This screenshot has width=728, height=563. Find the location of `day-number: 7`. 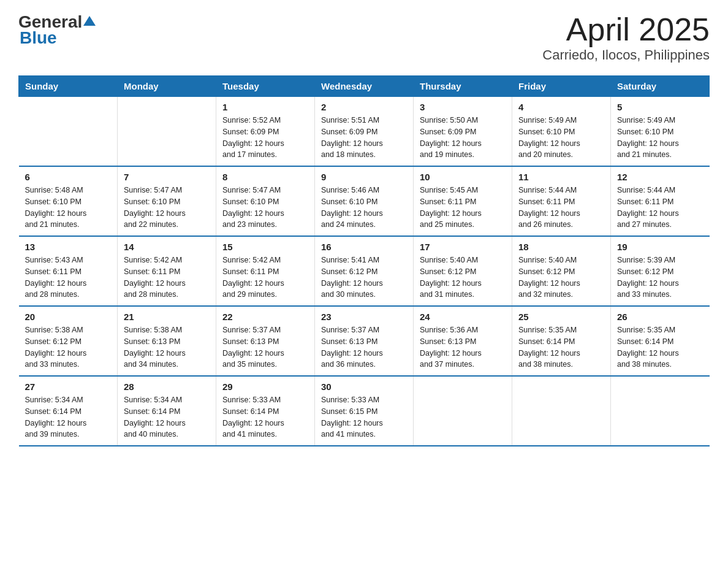

day-number: 7 is located at coordinates (167, 177).